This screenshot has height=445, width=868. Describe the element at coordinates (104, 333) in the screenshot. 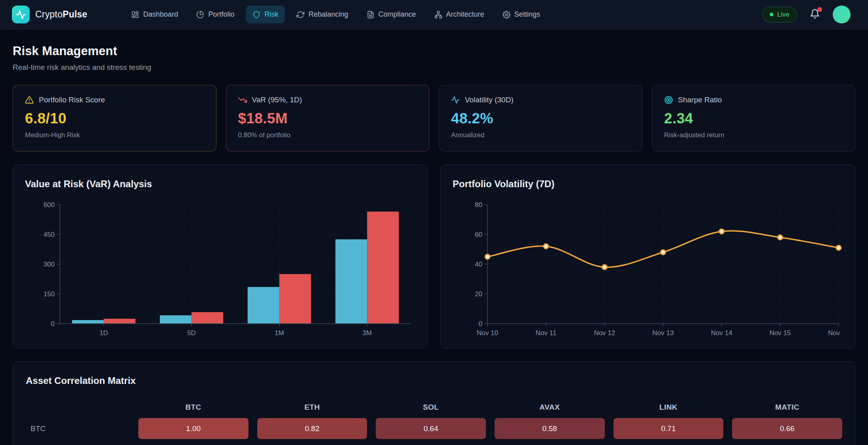

I see `svg-text: 1D` at that location.